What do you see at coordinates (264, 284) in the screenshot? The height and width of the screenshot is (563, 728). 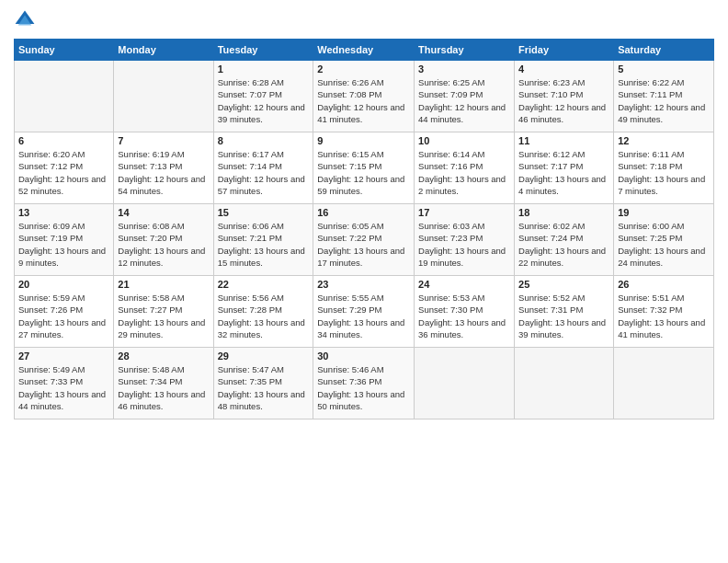 I see `day-number: 22` at bounding box center [264, 284].